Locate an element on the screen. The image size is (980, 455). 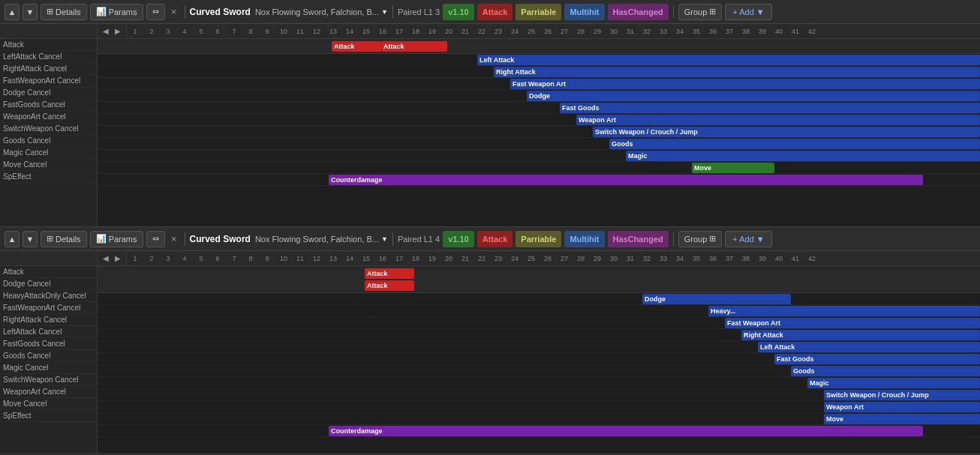
row-label-dodge: Dodge Cancel is located at coordinates (48, 93).